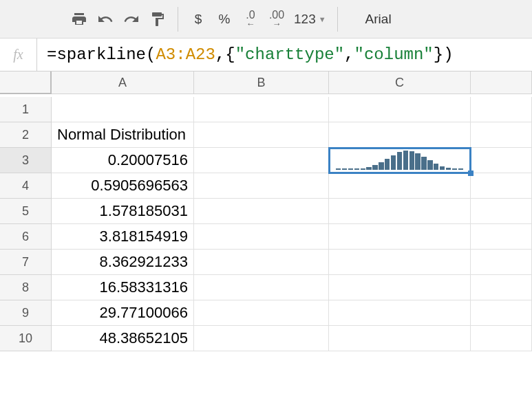  I want to click on cell-C6, so click(400, 236).